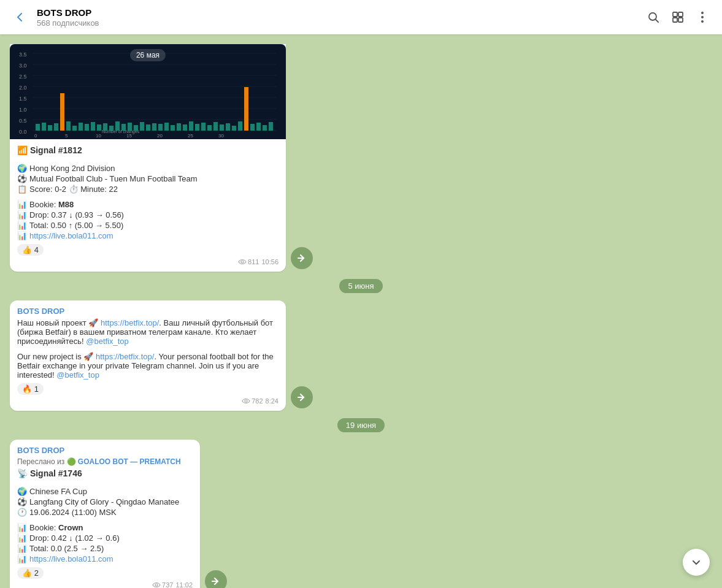 The height and width of the screenshot is (588, 722). What do you see at coordinates (23, 55) in the screenshot?
I see `svg-text: 3.5` at bounding box center [23, 55].